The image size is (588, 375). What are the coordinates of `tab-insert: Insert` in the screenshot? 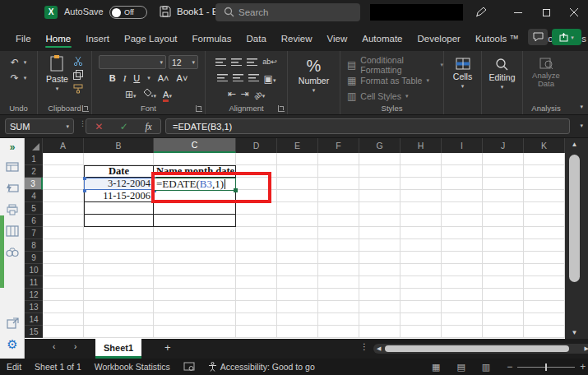 It's located at (97, 43).